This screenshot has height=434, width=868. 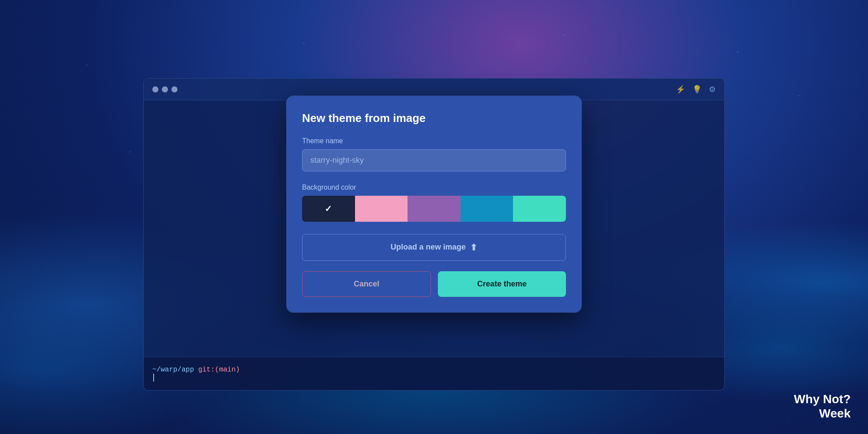 What do you see at coordinates (539, 209) in the screenshot?
I see `swatch-teal` at bounding box center [539, 209].